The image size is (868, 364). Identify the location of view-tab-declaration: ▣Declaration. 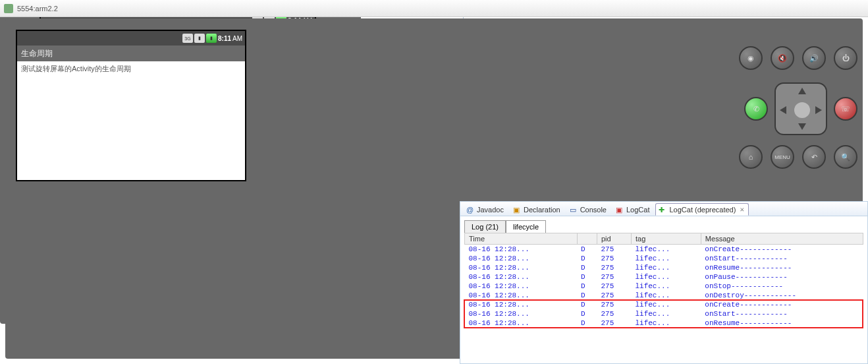
(537, 210).